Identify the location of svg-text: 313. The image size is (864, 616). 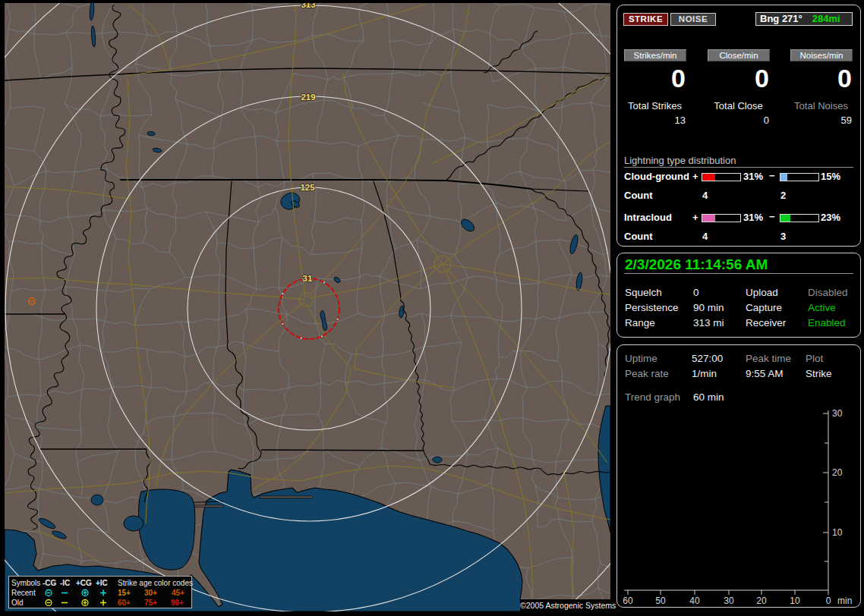
(308, 5).